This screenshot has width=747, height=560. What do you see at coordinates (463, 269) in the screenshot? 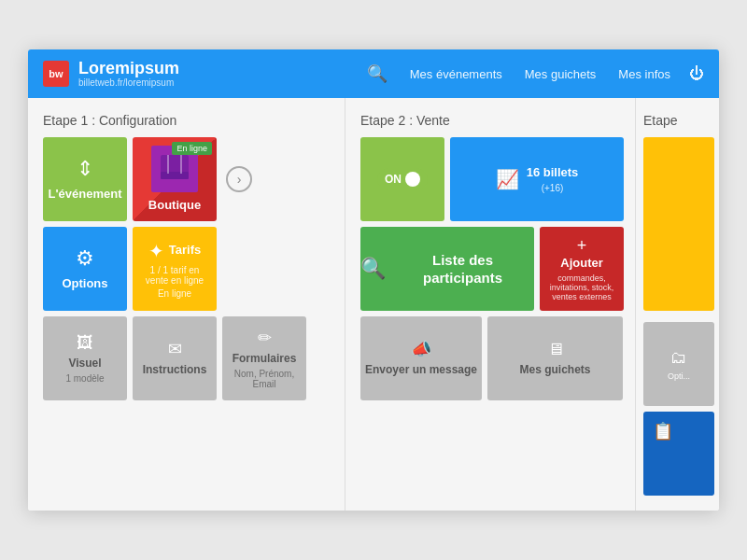
I see `participants-label: Liste des participants` at bounding box center [463, 269].